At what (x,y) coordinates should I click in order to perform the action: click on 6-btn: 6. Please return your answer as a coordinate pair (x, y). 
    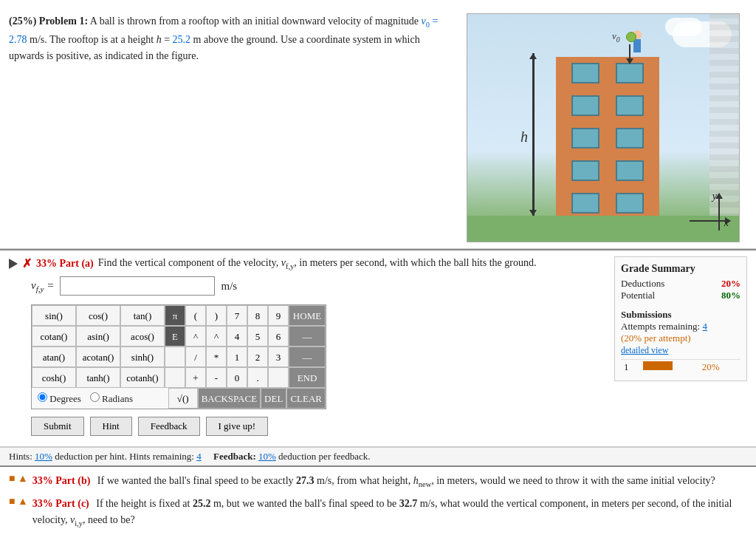
    Looking at the image, I should click on (278, 336).